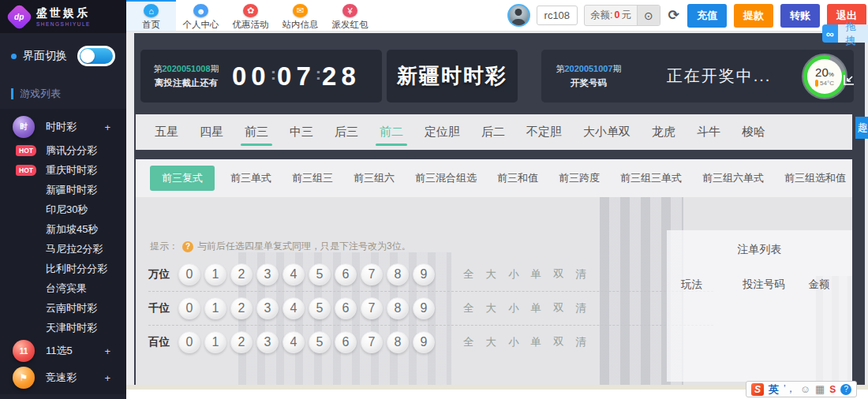  What do you see at coordinates (651, 178) in the screenshot?
I see `play-subtab: 前三组三单式` at bounding box center [651, 178].